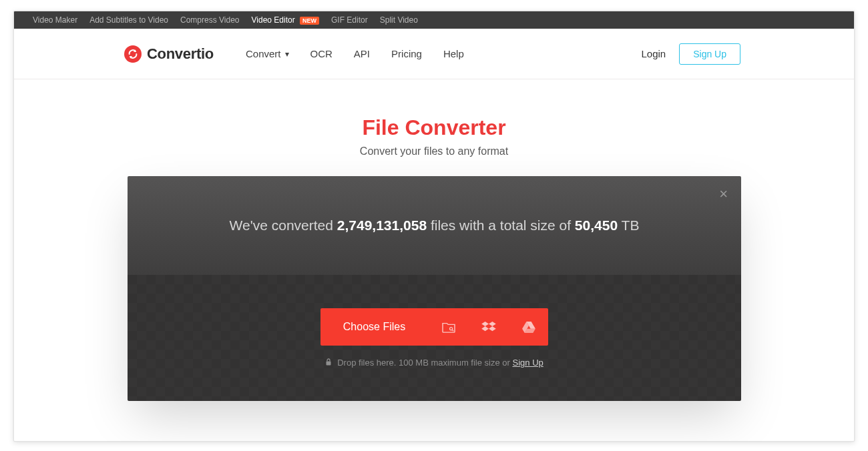 This screenshot has height=451, width=868. What do you see at coordinates (407, 53) in the screenshot?
I see `nav-pricing: Pricing` at bounding box center [407, 53].